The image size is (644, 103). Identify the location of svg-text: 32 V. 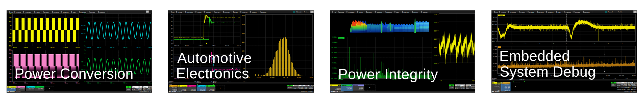
(11, 50).